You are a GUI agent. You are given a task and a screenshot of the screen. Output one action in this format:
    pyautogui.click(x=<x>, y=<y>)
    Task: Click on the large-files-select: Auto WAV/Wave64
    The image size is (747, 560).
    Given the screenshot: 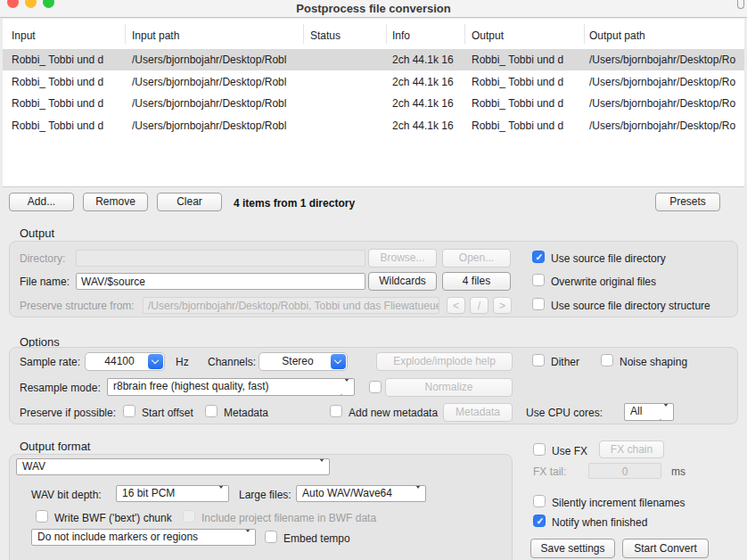 What is the action you would take?
    pyautogui.click(x=361, y=494)
    